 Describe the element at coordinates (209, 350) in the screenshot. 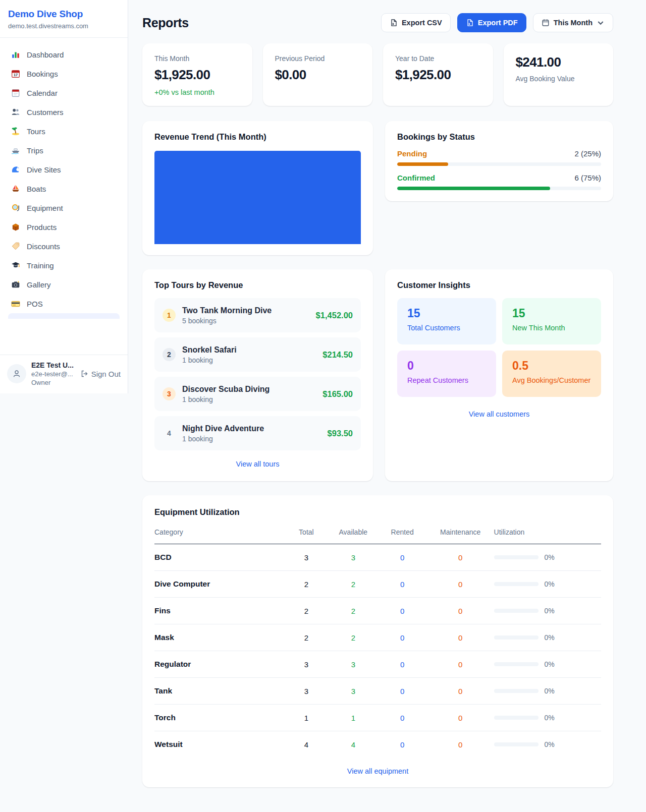

I see `tour-name: Snorkel Safari` at that location.